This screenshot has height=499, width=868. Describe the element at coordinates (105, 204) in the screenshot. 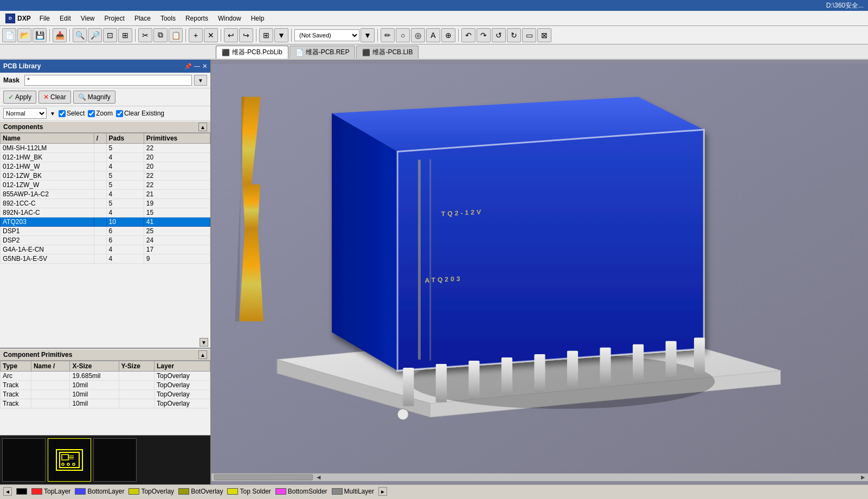

I see `component-row: 892-1CC-C 5 19` at that location.